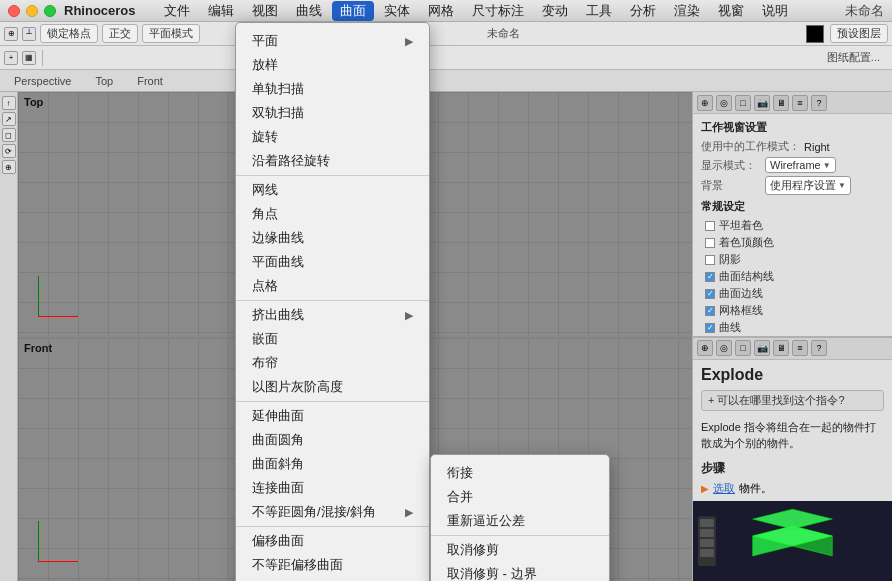 The image size is (892, 581). I want to click on lock-point-btn: 锁定格点, so click(69, 34).